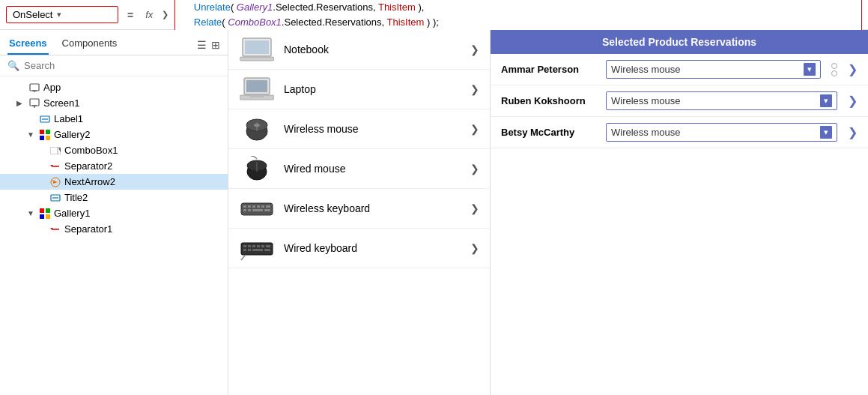 Image resolution: width=868 pixels, height=395 pixels. What do you see at coordinates (34, 88) in the screenshot?
I see `app-icon` at bounding box center [34, 88].